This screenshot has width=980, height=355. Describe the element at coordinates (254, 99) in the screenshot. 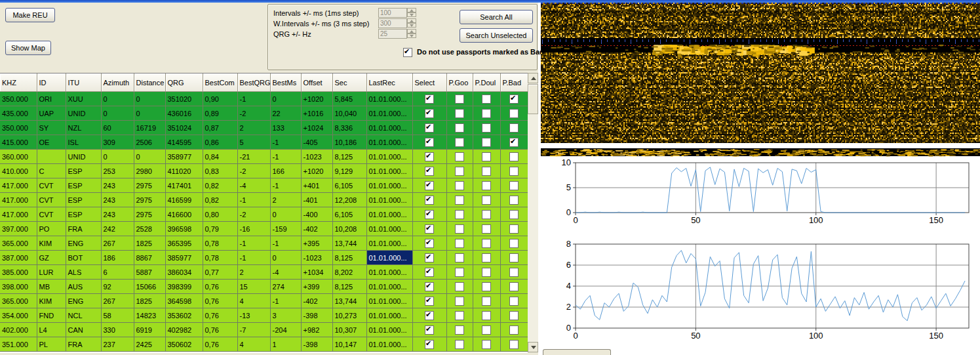

I see `cell-bestqrg: -1` at that location.